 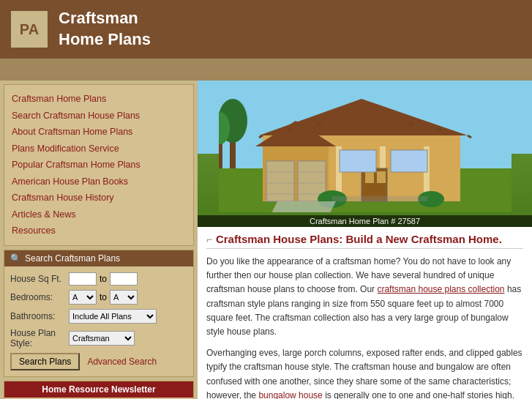 I want to click on header: PA Craftsman Home Plans, so click(x=266, y=29).